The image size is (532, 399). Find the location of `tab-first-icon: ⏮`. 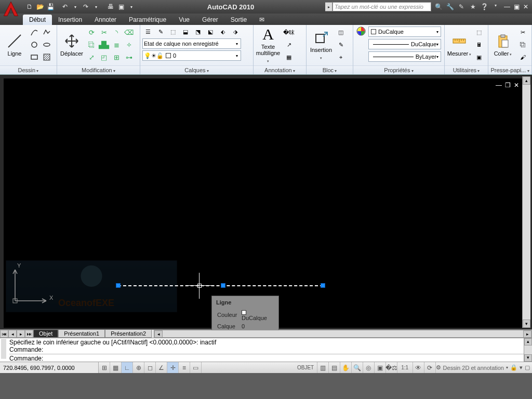

tab-first-icon: ⏮ is located at coordinates (4, 334).